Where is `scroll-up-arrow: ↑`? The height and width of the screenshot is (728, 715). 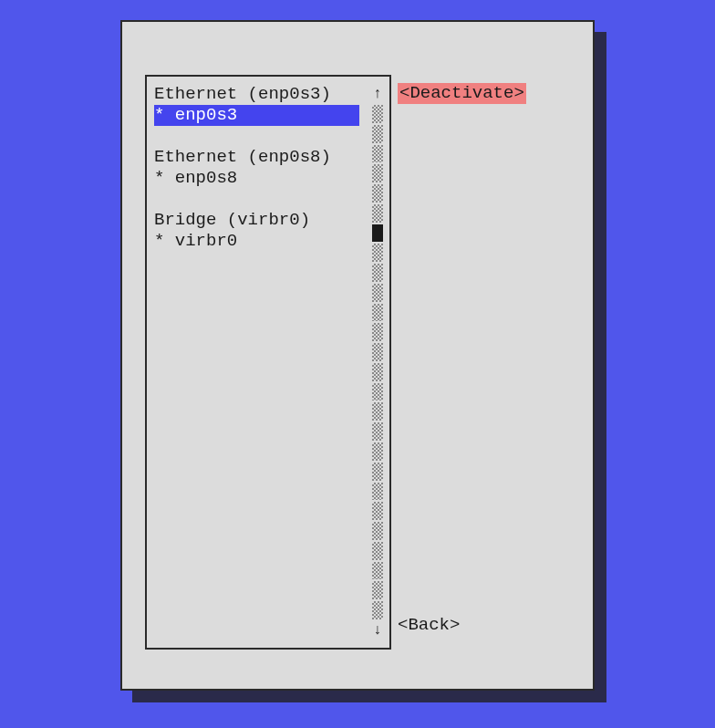 scroll-up-arrow: ↑ is located at coordinates (378, 94).